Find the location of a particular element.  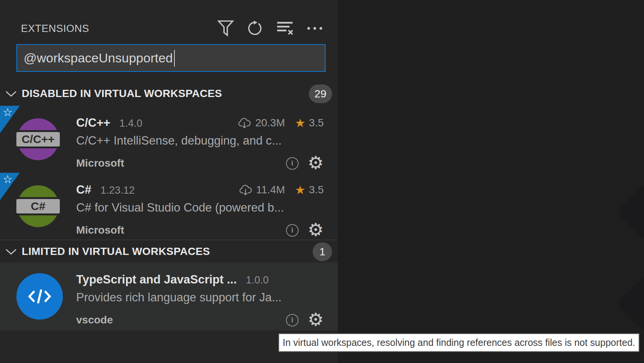

extension-name: C# is located at coordinates (84, 190).